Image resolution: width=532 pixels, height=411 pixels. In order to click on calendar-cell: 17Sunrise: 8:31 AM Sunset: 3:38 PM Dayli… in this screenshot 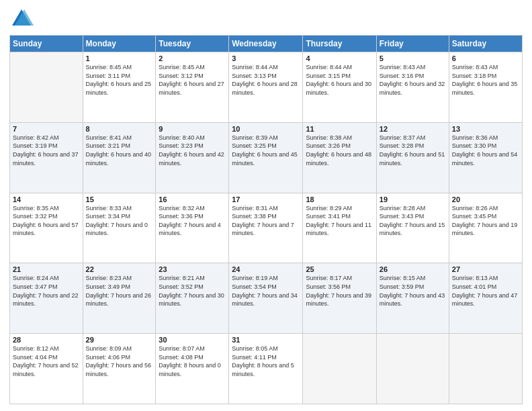, I will do `click(266, 228)`.